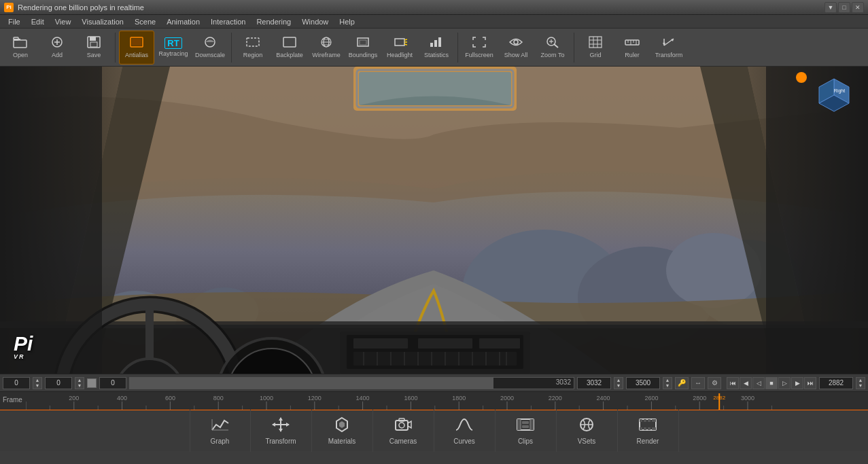 The width and height of the screenshot is (868, 464). Describe the element at coordinates (479, 48) in the screenshot. I see `fullscreen-button: Fullscreen` at that location.